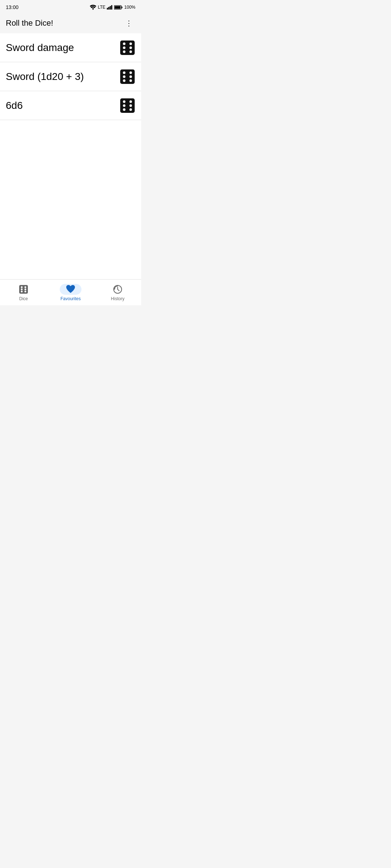 The height and width of the screenshot is (868, 391). I want to click on status-bar: 13:00 LTE 100%, so click(71, 7).